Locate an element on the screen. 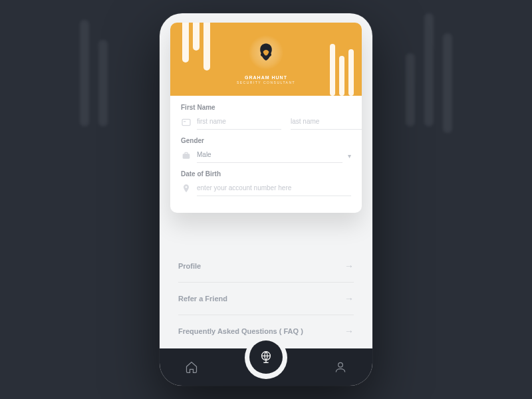  bottom-nav is located at coordinates (266, 367).